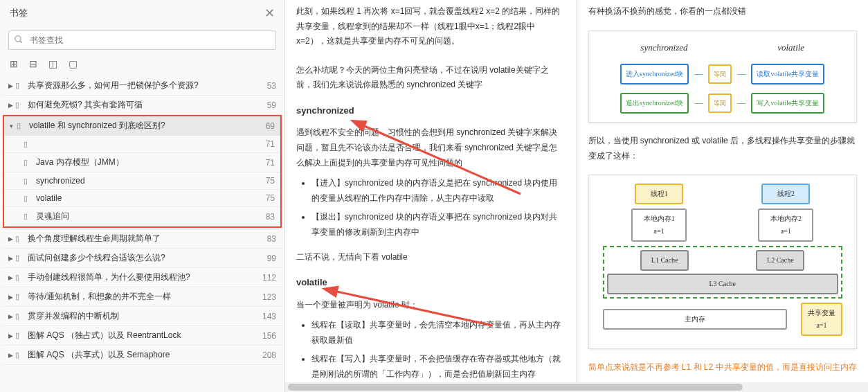 The image size is (868, 392). Describe the element at coordinates (143, 217) in the screenshot. I see `bookmark-subitem: ▯ 灵魂追问 83` at that location.